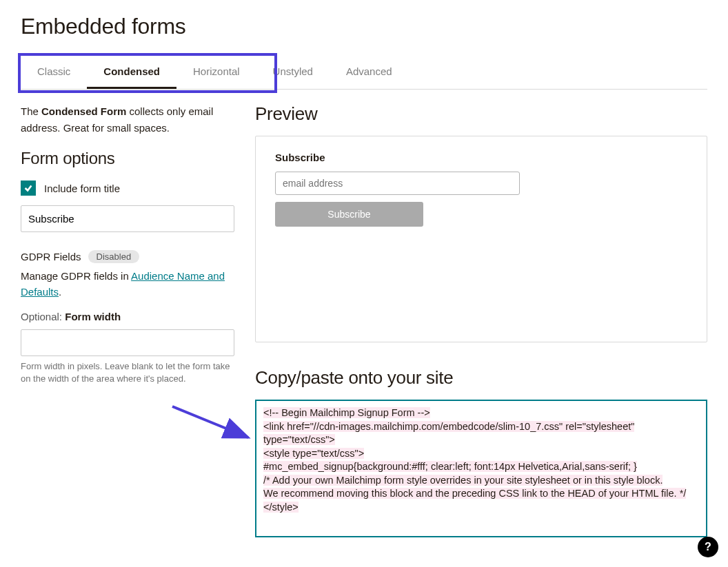 The height and width of the screenshot is (567, 728). I want to click on gdpr-label: GDPR Fields, so click(51, 256).